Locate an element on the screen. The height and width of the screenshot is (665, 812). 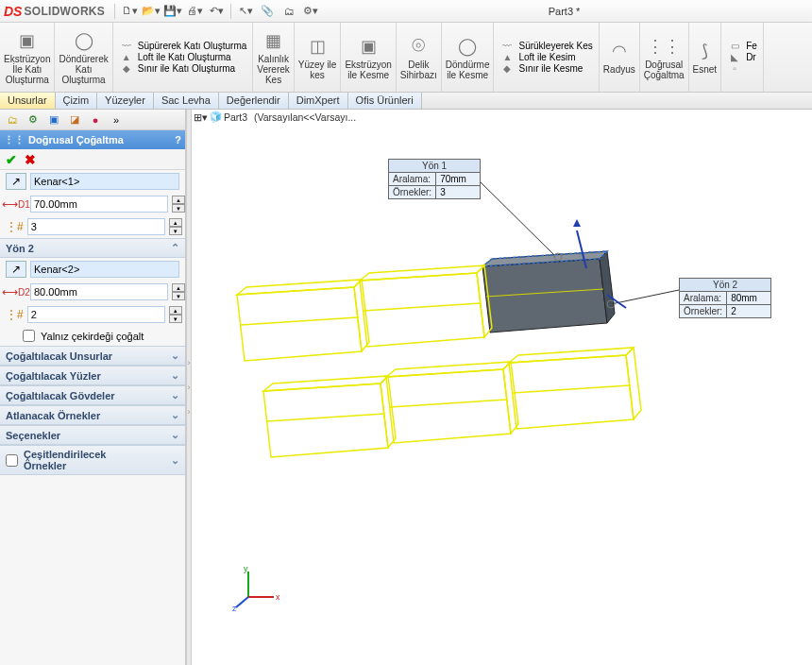
d1-count-down: ▼ is located at coordinates (176, 230).